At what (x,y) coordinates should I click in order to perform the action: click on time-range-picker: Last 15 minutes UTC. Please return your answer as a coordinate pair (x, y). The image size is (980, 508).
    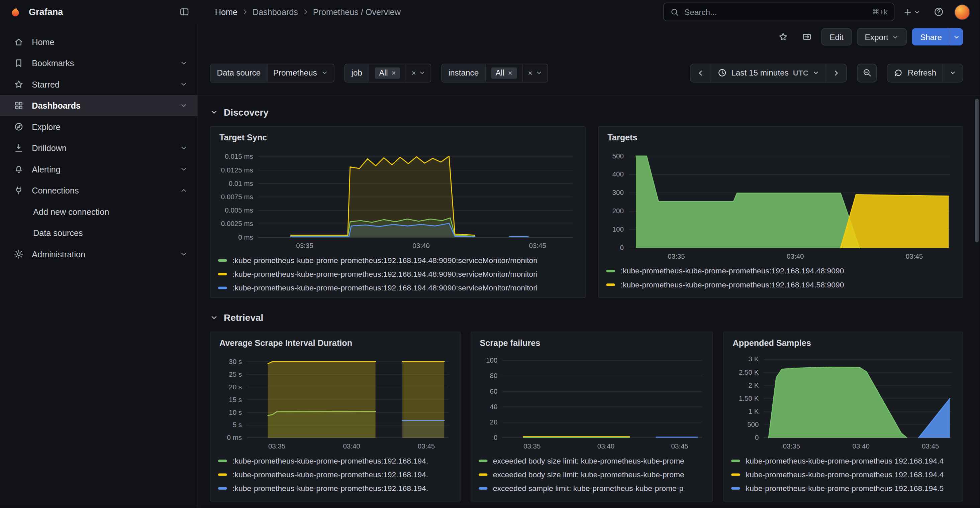
    Looking at the image, I should click on (768, 73).